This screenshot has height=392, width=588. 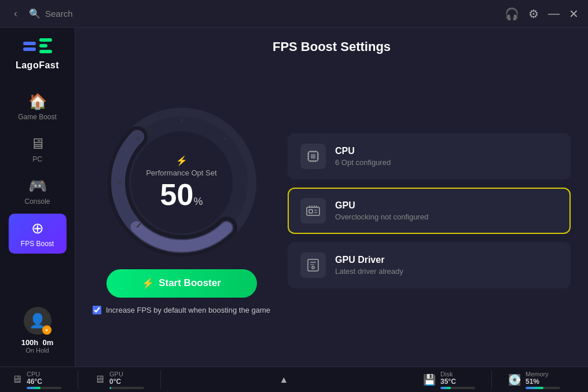 I want to click on avatar: 👤 ♥, so click(x=38, y=321).